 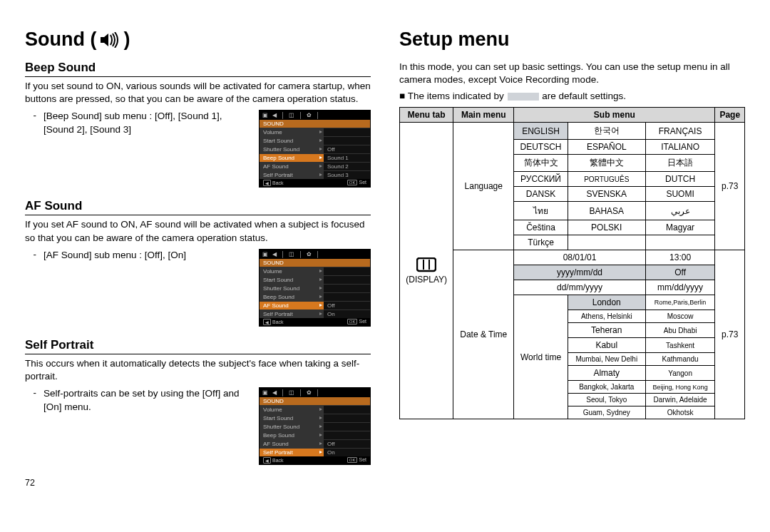 I want to click on lcd-af-sound: ▣◀│◫│✿│ SOUND Volume▸ Start Sound▸ Shutt…, so click(x=315, y=288).